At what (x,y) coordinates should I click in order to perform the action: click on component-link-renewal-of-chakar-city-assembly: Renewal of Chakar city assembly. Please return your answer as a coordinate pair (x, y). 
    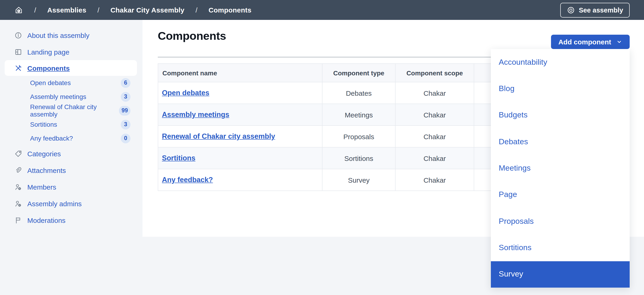
    Looking at the image, I should click on (218, 136).